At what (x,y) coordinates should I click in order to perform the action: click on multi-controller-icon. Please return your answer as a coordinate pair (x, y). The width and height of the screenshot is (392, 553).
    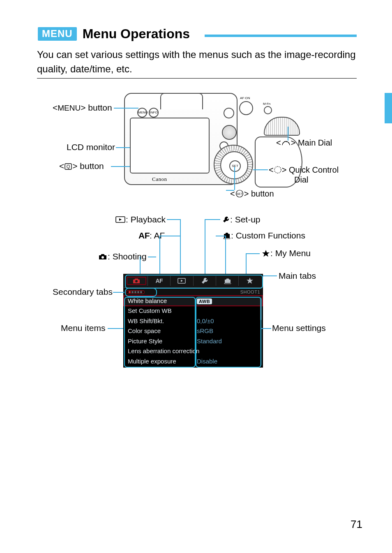
    Looking at the image, I should click on (229, 132).